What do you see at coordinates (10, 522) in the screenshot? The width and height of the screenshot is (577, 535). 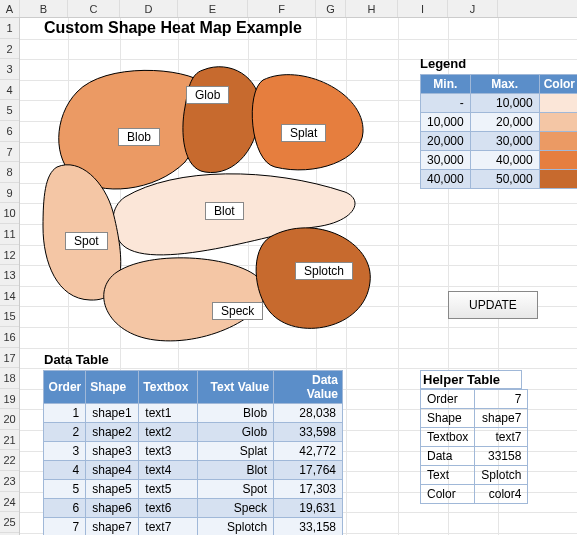 I see `row-header-25: 25` at bounding box center [10, 522].